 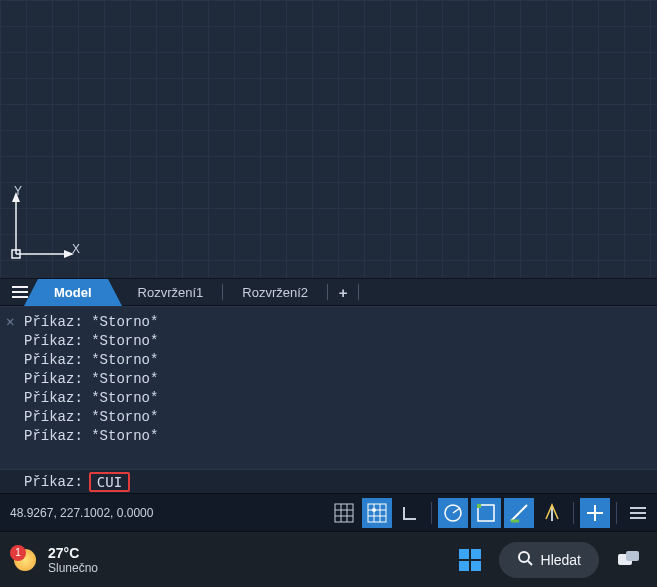 What do you see at coordinates (43, 228) in the screenshot?
I see `ucs-icon: Y X` at bounding box center [43, 228].